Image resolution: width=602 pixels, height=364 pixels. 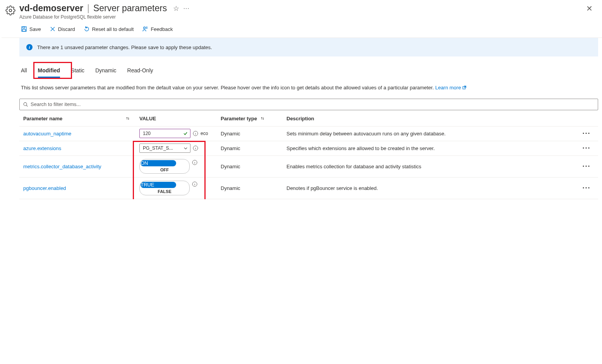 I want to click on save-icon, so click(x=24, y=29).